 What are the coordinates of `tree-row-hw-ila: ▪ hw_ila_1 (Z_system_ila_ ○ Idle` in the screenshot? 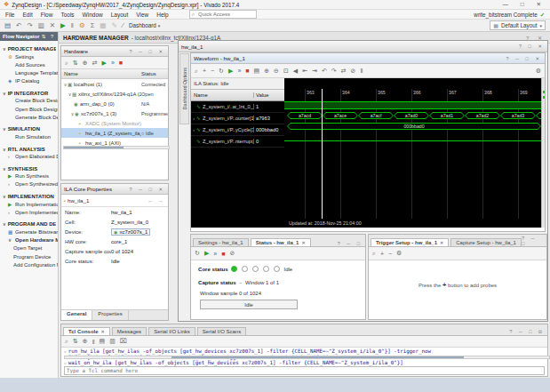 It's located at (115, 133).